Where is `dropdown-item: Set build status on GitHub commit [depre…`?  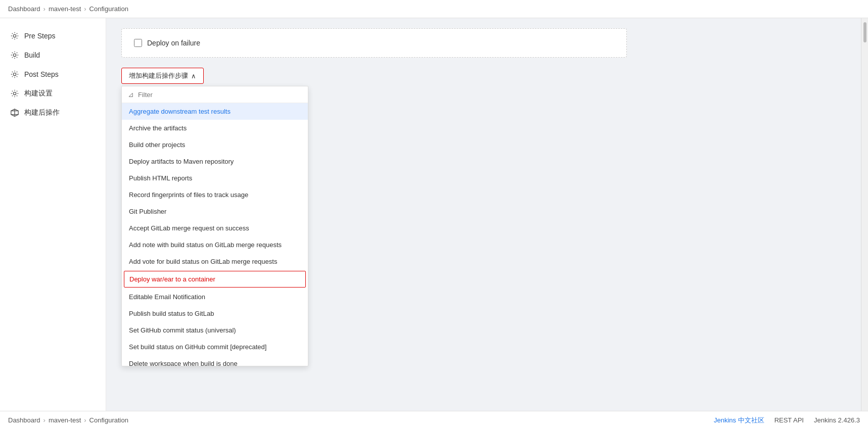 dropdown-item: Set build status on GitHub commit [depre… is located at coordinates (215, 347).